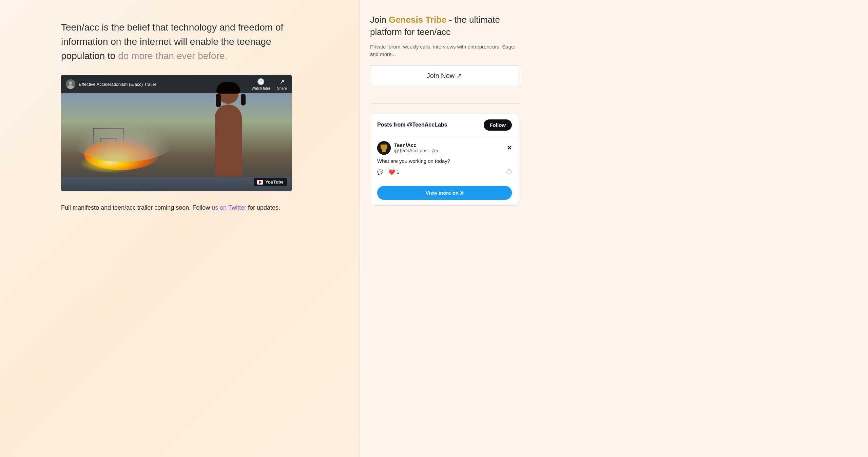  Describe the element at coordinates (261, 182) in the screenshot. I see `play-triangle` at that location.